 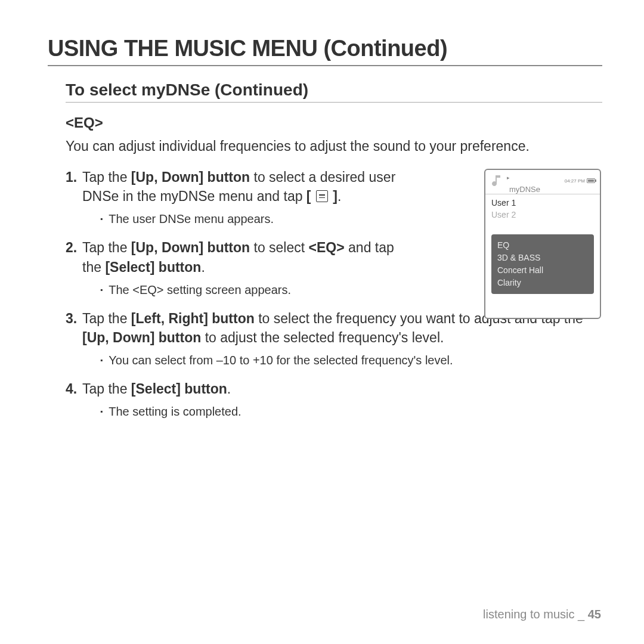 What do you see at coordinates (595, 614) in the screenshot?
I see `footer-page-number: 45` at bounding box center [595, 614].